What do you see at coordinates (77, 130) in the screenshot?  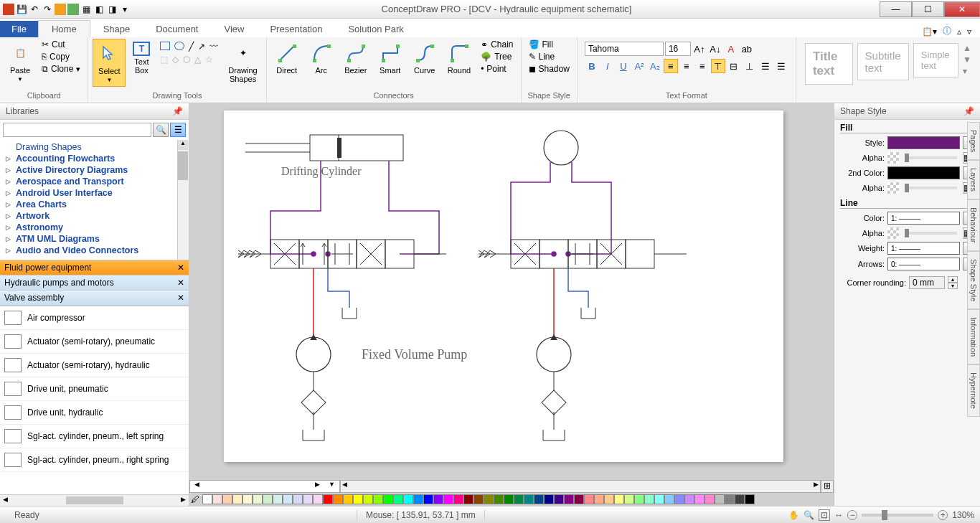 I see `library-search-input` at bounding box center [77, 130].